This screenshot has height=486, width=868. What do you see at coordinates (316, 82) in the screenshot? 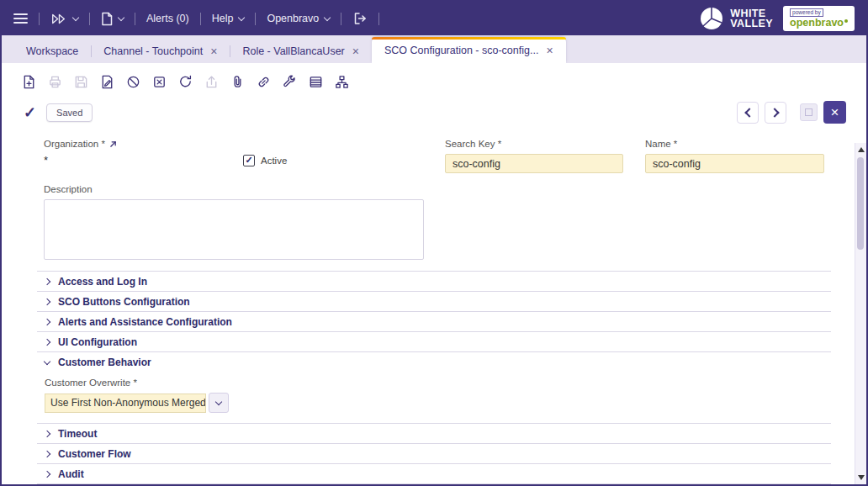
I see `grid-view-button` at bounding box center [316, 82].